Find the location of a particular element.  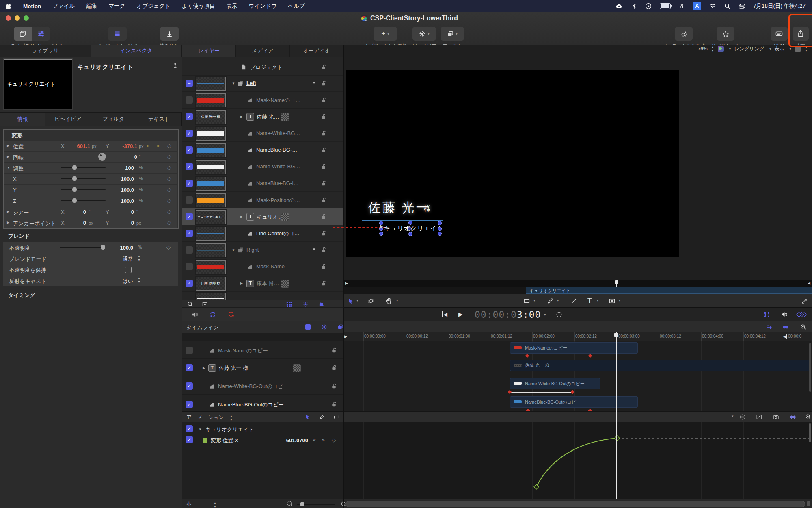

out-marker-icon: ◀ is located at coordinates (809, 283).